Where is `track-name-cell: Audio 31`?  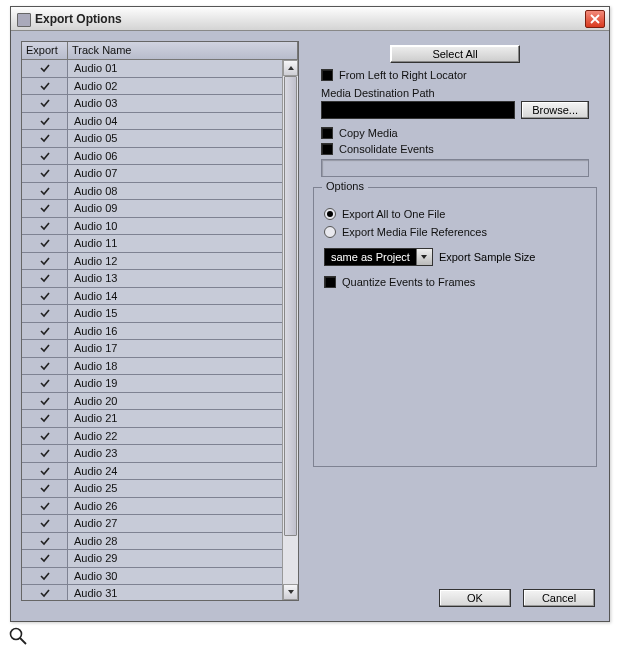 track-name-cell: Audio 31 is located at coordinates (175, 592).